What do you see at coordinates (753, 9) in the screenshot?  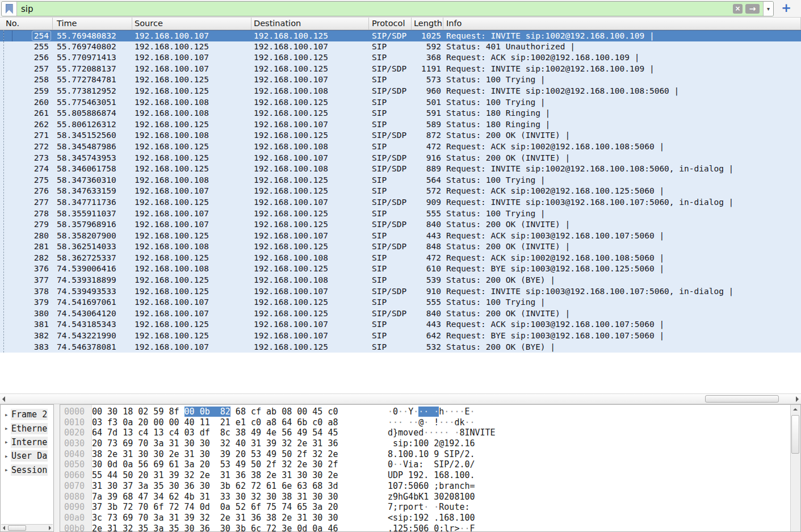 I see `apply-filter-button: →` at bounding box center [753, 9].